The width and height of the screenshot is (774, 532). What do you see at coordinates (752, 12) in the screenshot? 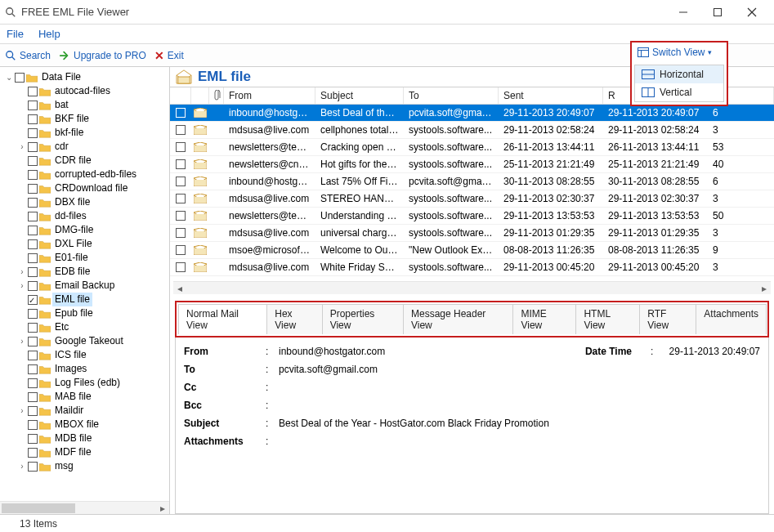
I see `close-button` at bounding box center [752, 12].